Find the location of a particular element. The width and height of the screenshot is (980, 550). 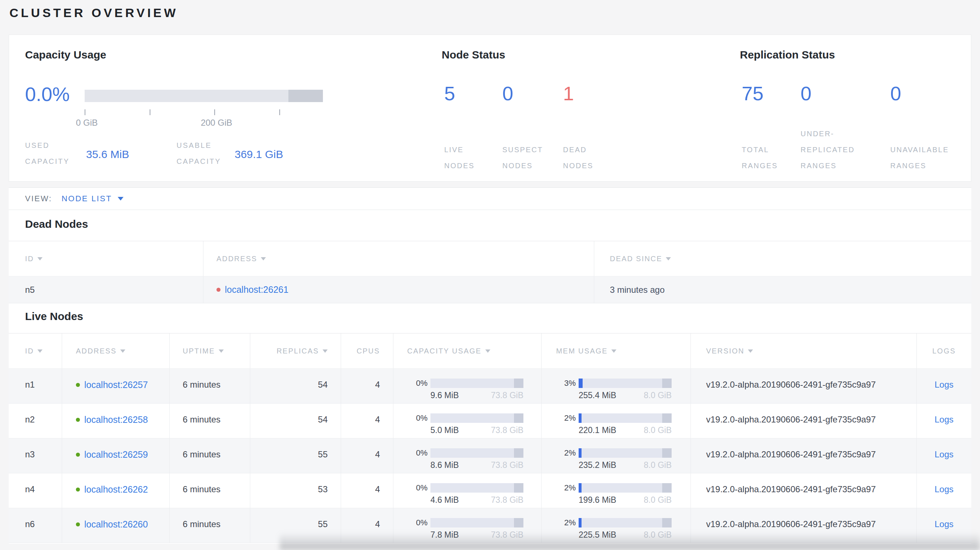

memory-used-value: 235.2 MiB is located at coordinates (597, 465).